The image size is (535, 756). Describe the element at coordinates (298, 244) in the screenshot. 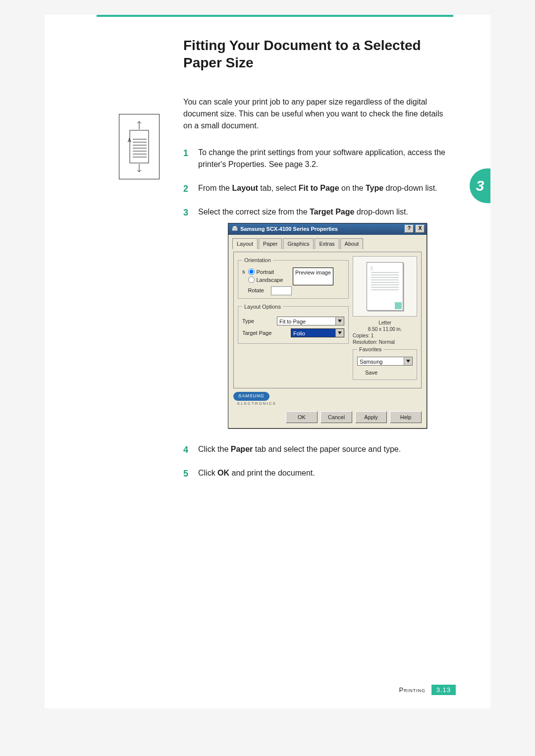

I see `tab-graphics: Graphics` at that location.